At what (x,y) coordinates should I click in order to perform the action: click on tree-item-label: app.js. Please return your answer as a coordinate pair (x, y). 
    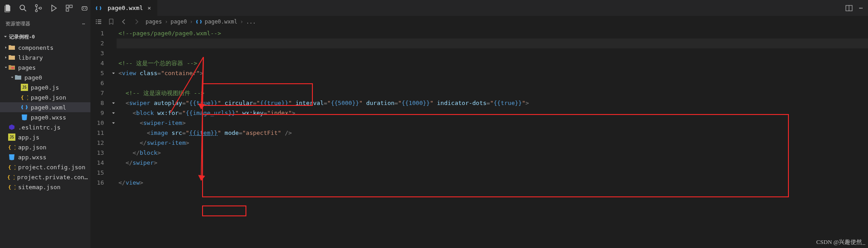
    Looking at the image, I should click on (29, 138).